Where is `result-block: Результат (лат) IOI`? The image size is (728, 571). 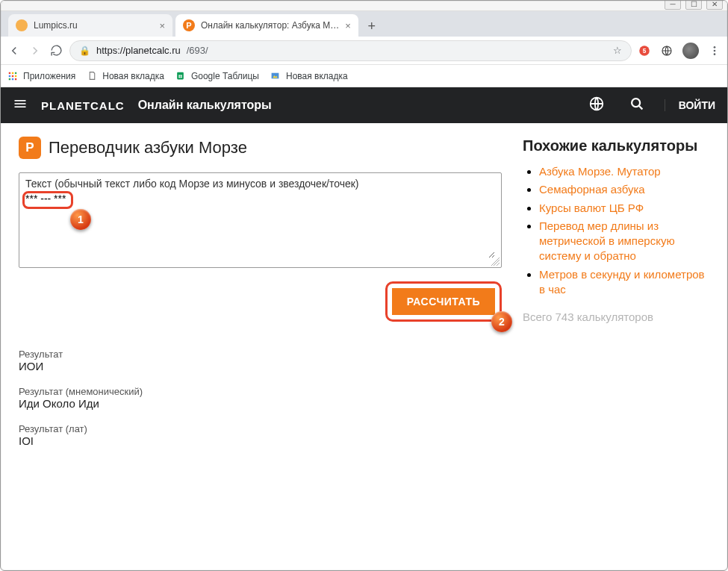 result-block: Результат (лат) IOI is located at coordinates (260, 435).